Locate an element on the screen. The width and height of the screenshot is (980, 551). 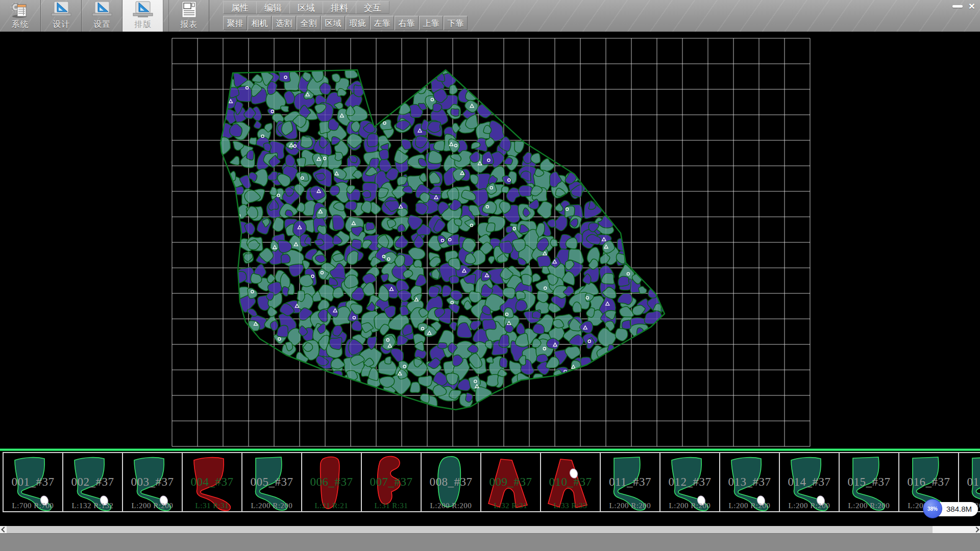
part-cell-005: 005_#37L:200 R:200 is located at coordinates (273, 482).